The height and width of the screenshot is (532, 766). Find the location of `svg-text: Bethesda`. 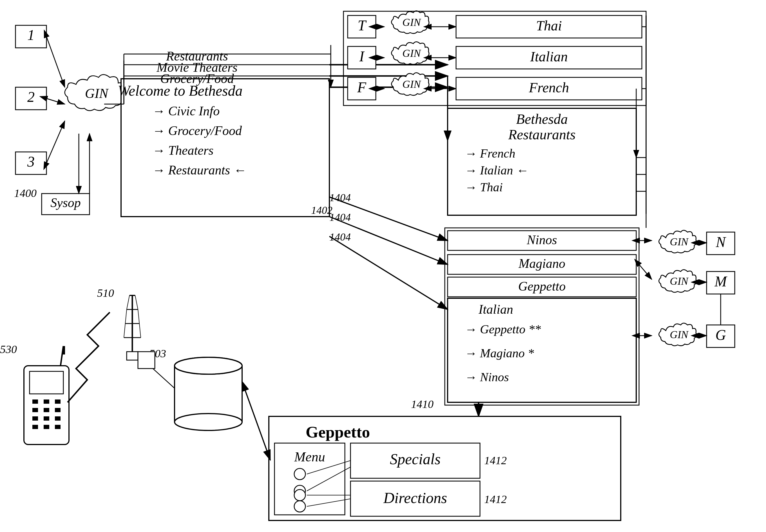

svg-text: Bethesda is located at coordinates (542, 119).